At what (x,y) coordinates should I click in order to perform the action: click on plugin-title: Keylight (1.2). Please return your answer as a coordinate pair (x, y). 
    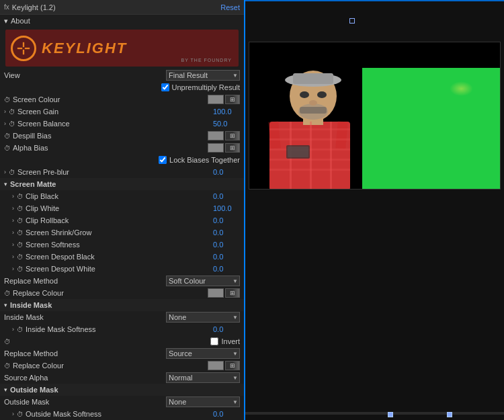
    Looking at the image, I should click on (116, 7).